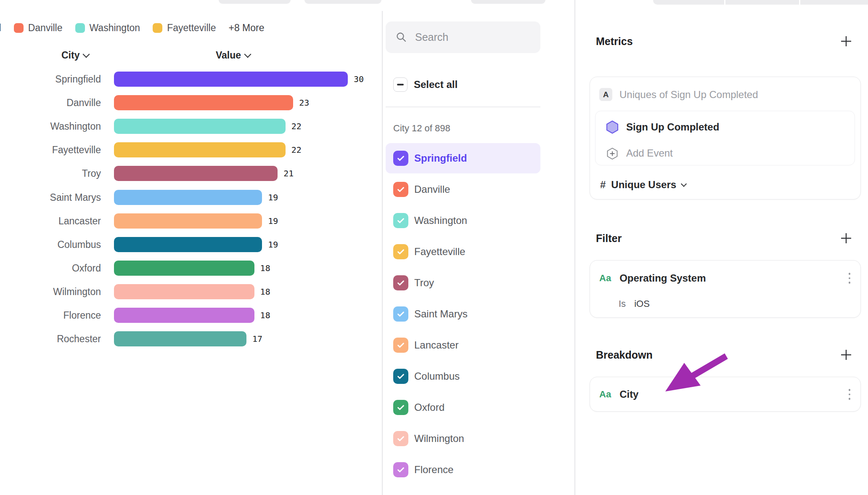  I want to click on bar-category-label: Saint Marys, so click(50, 197).